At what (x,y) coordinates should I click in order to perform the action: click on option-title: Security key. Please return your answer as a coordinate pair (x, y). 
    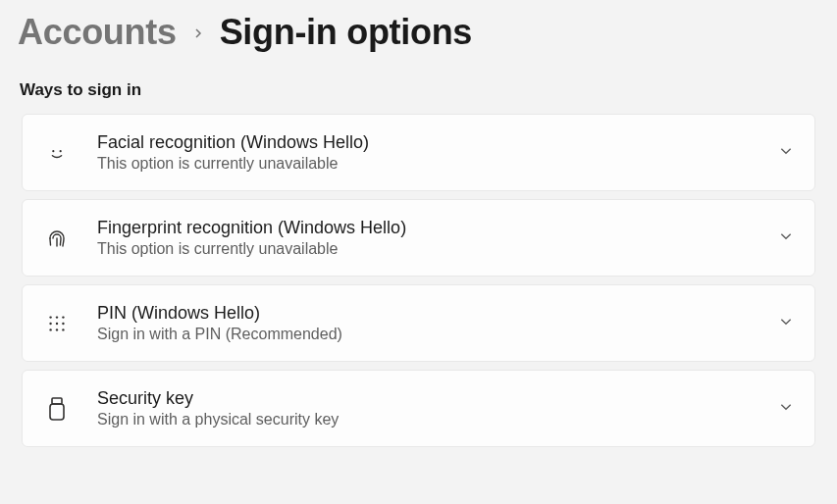
    Looking at the image, I should click on (424, 398).